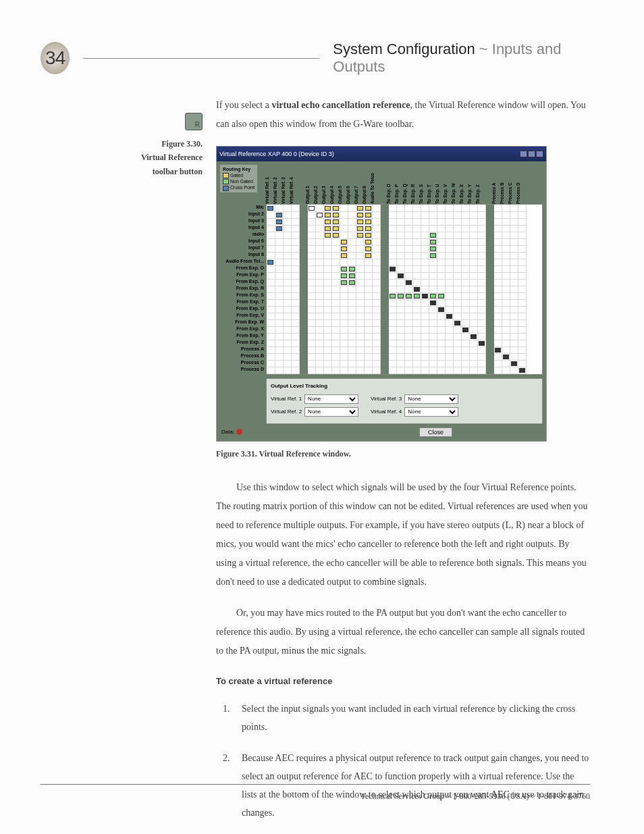 This screenshot has height=834, width=644. What do you see at coordinates (386, 412) in the screenshot?
I see `vr4-label: Virtual Ref. 4` at bounding box center [386, 412].